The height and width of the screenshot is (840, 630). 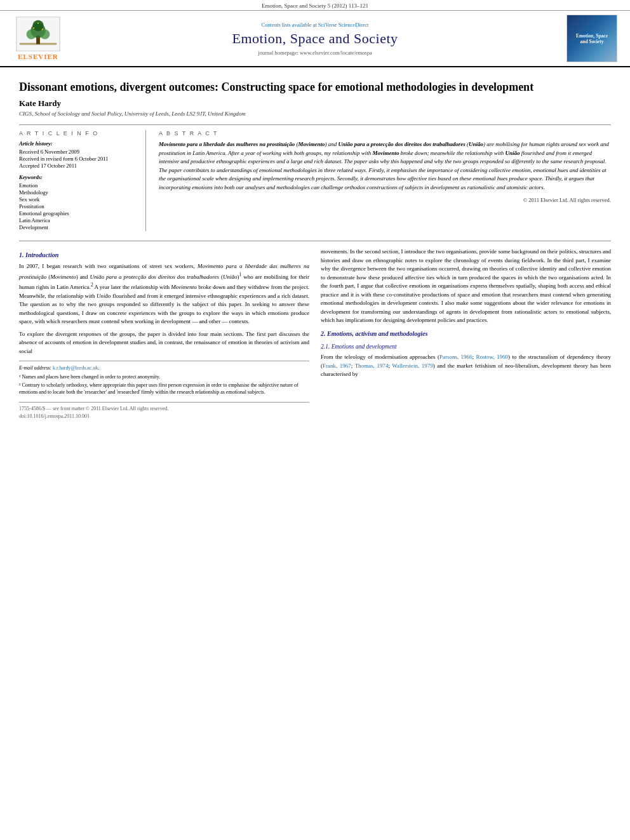 I want to click on homepage-line: journal homepage: www.elsevier.com/locat…, so click(x=315, y=53).